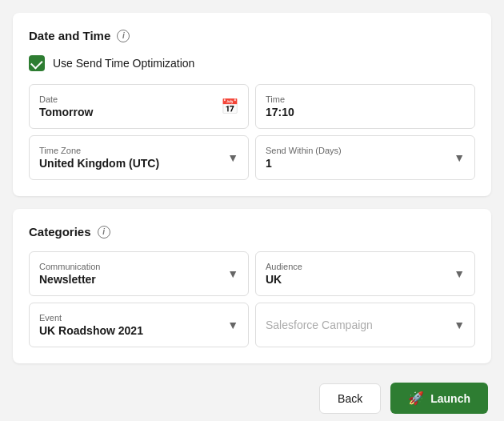  What do you see at coordinates (365, 158) in the screenshot?
I see `send-within-field: Send Within (Days) 1 ▼` at bounding box center [365, 158].